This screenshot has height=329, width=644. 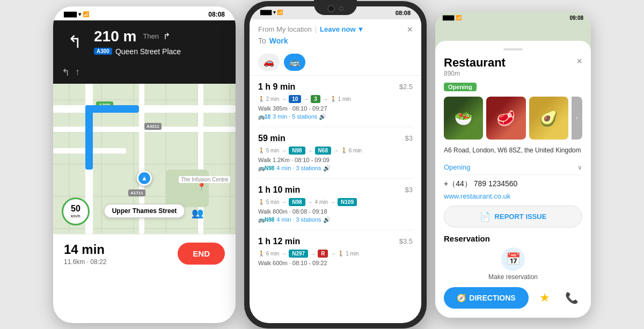 I want to click on report-label: REPORT ISSUE, so click(x=521, y=217).